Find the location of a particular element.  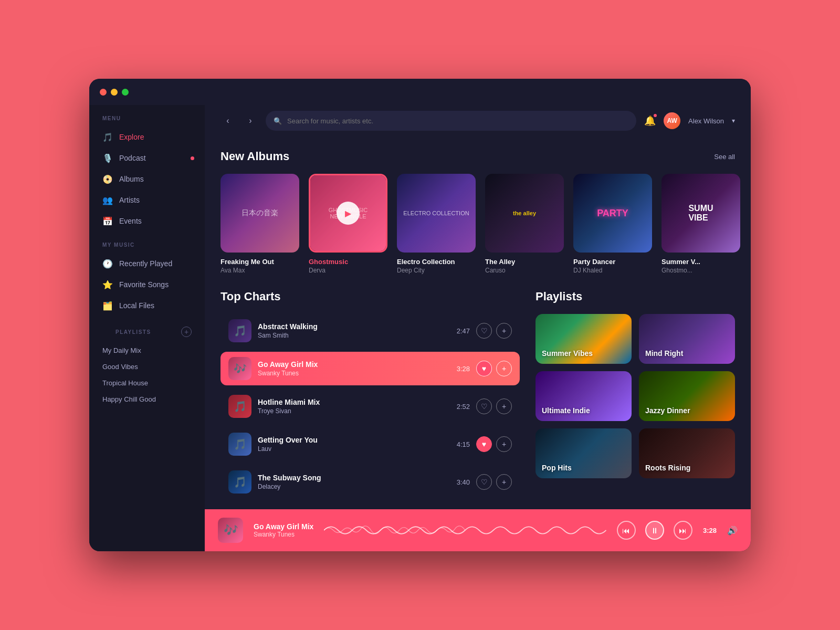

next-button: ⏭ is located at coordinates (683, 530).